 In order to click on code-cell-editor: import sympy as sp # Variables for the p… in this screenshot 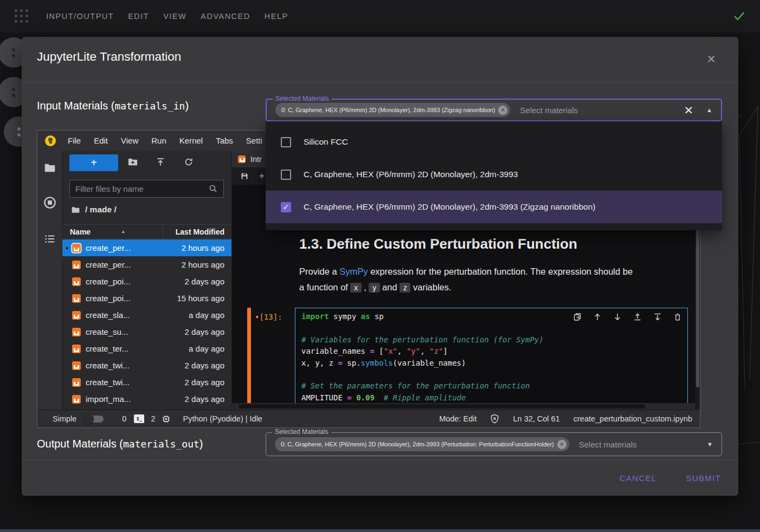, I will do `click(491, 355)`.